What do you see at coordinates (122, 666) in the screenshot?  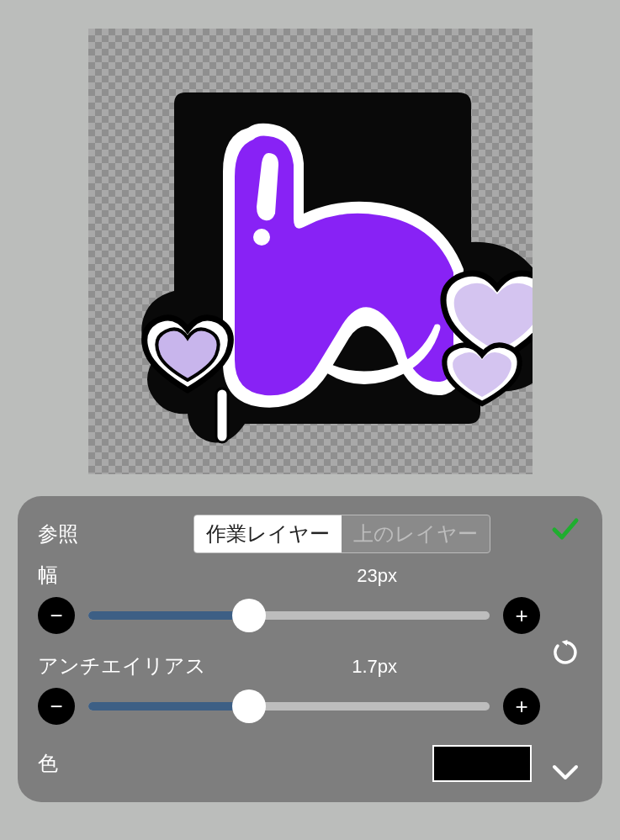 I see `antialias-label: アンチエイリアス` at bounding box center [122, 666].